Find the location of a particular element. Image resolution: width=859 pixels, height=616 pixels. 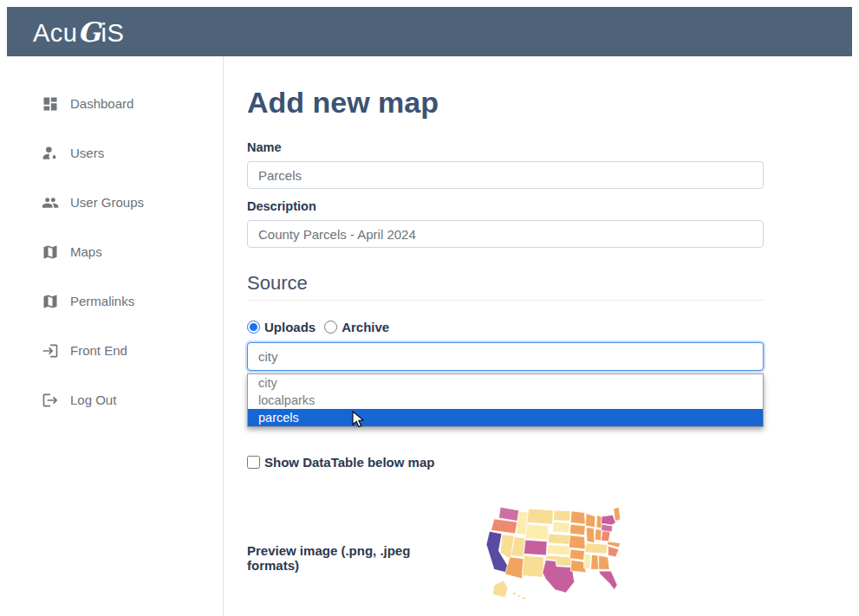

dropdown-option-parcels: parcels is located at coordinates (505, 418).